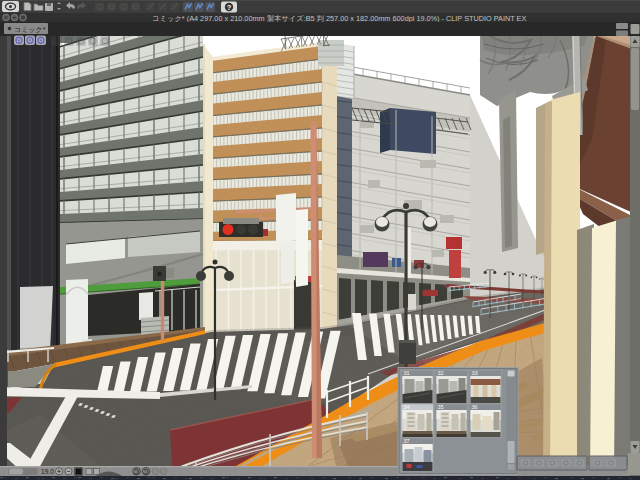  I want to click on svg-text: 32, so click(441, 373).